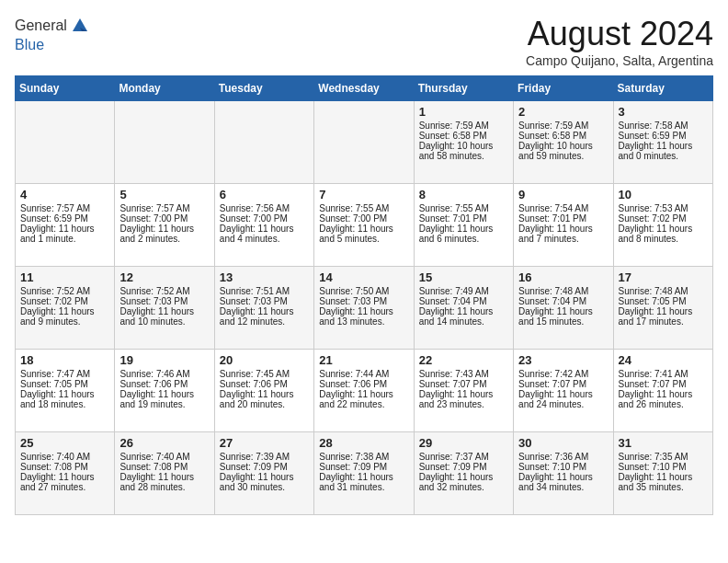  Describe the element at coordinates (364, 456) in the screenshot. I see `day-info: Sunrise: 7:38 AM` at that location.